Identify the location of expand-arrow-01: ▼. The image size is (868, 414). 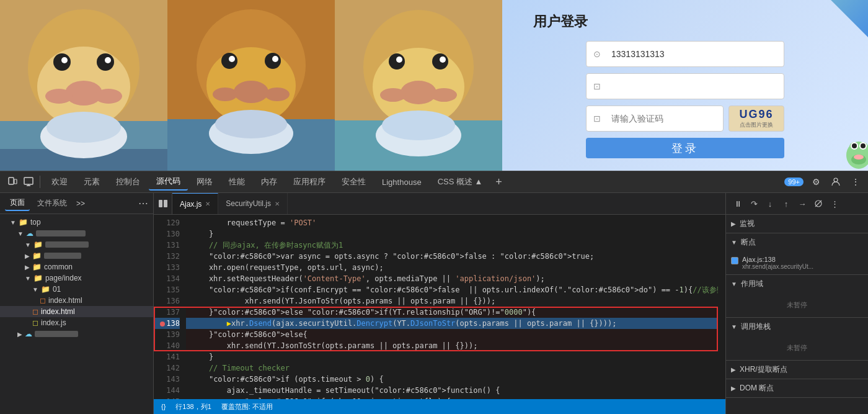
(35, 289).